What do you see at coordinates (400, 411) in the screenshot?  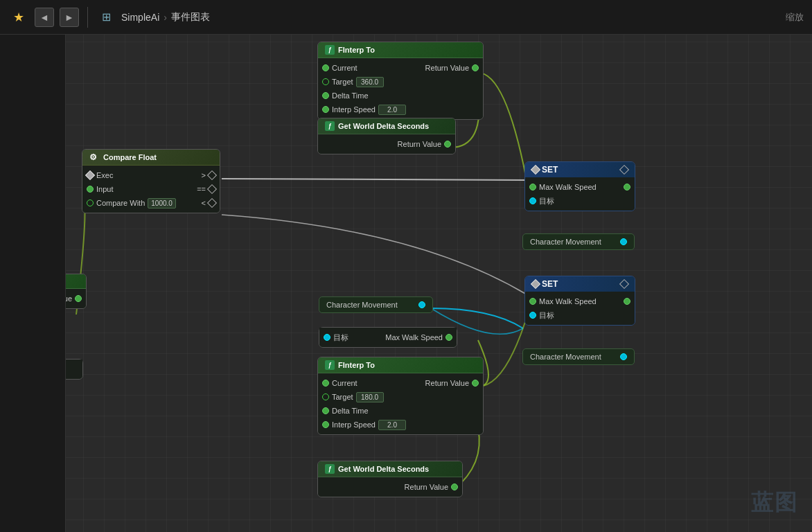 I see `finterp-b-delta-row: Delta Time` at bounding box center [400, 411].